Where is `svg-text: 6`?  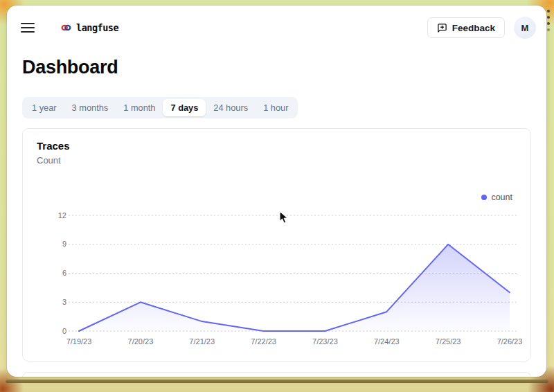 svg-text: 6 is located at coordinates (64, 273).